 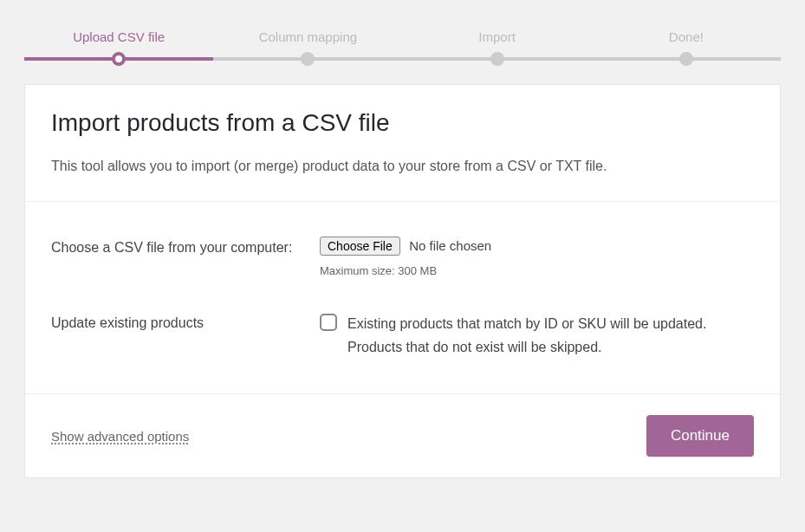 I want to click on step-done: Done!, so click(x=686, y=45).